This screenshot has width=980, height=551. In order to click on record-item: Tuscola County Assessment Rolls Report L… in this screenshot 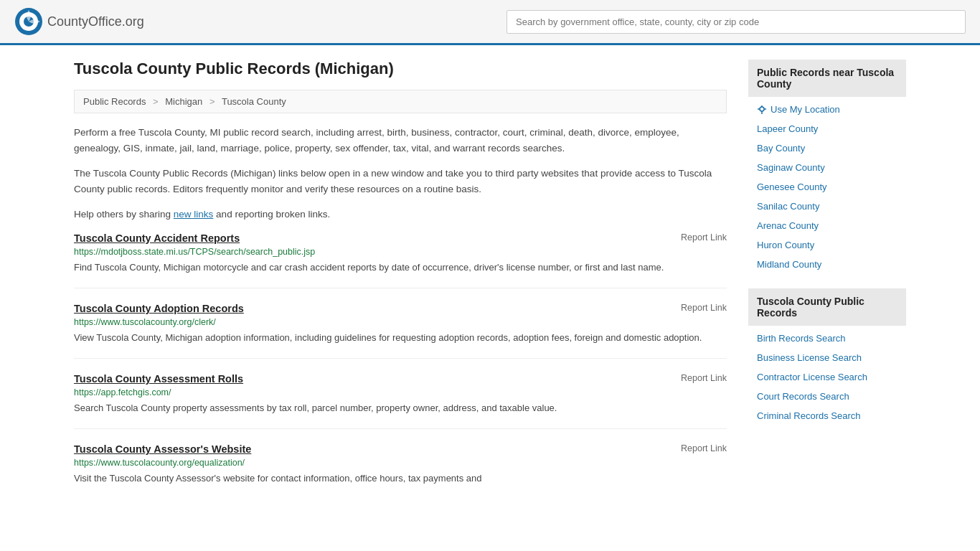, I will do `click(400, 401)`.